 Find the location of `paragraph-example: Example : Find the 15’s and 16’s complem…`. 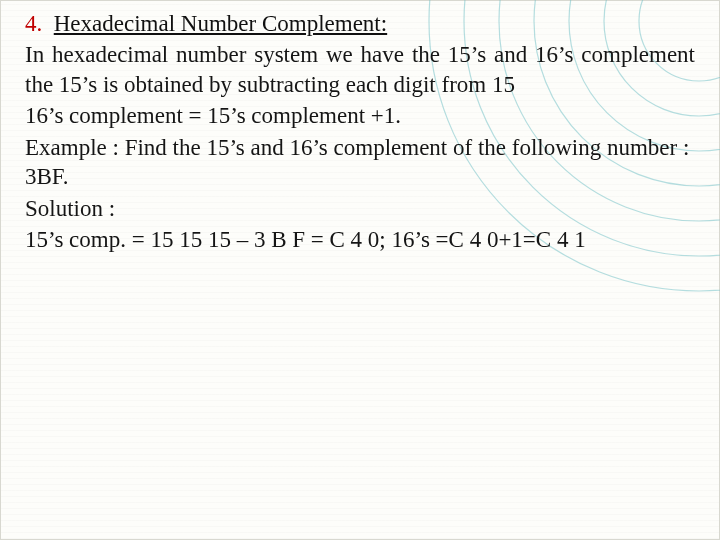

paragraph-example: Example : Find the 15’s and 16’s complem… is located at coordinates (360, 162).